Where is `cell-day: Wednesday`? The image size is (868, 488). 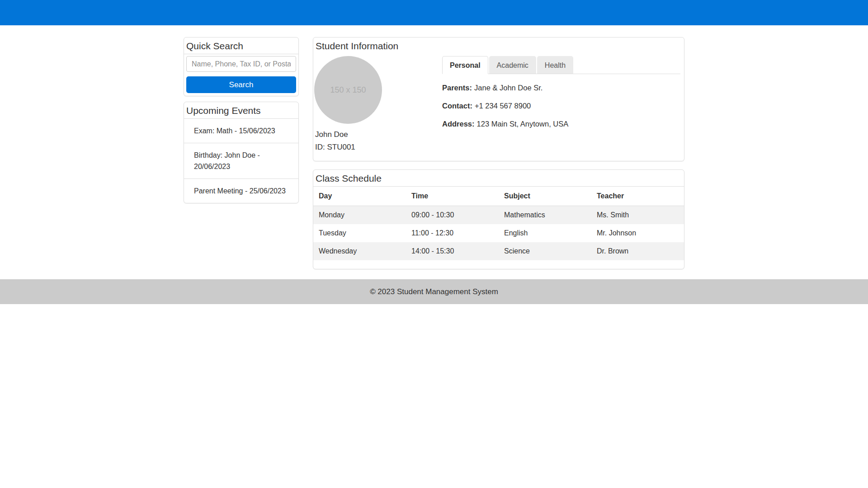
cell-day: Wednesday is located at coordinates (360, 251).